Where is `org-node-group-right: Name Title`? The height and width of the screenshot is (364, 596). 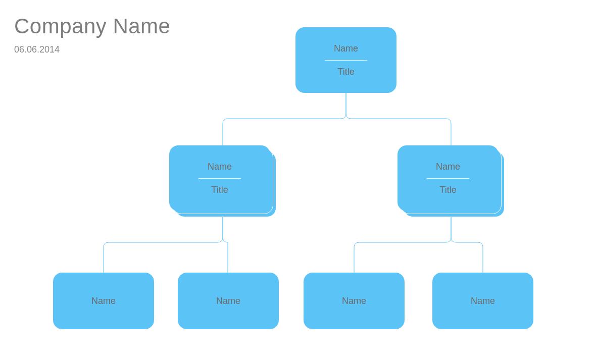 org-node-group-right: Name Title is located at coordinates (451, 181).